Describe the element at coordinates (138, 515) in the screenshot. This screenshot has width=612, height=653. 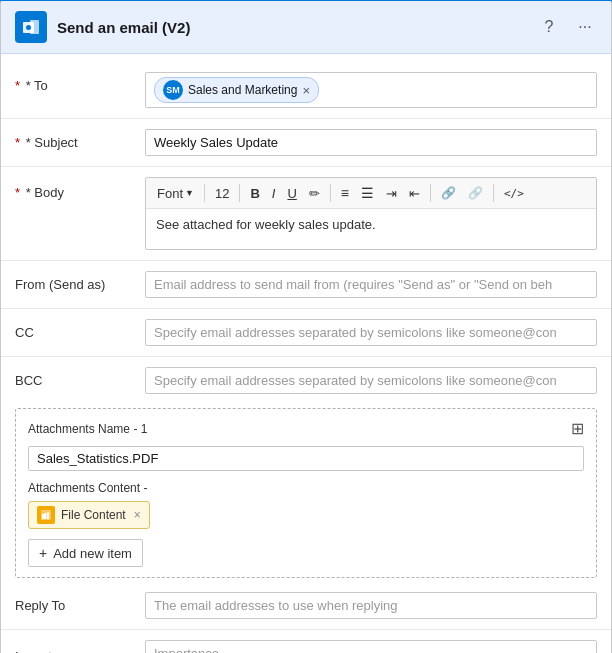
I see `file-tag-close-button: ×` at that location.